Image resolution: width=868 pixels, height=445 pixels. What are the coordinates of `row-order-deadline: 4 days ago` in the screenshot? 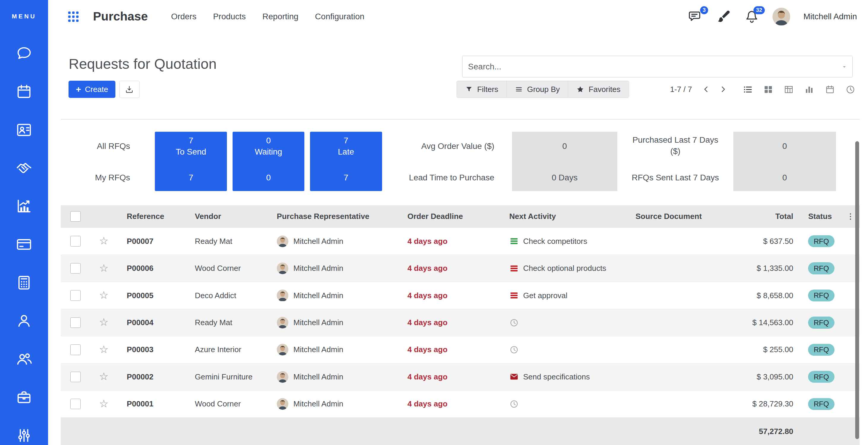 It's located at (451, 350).